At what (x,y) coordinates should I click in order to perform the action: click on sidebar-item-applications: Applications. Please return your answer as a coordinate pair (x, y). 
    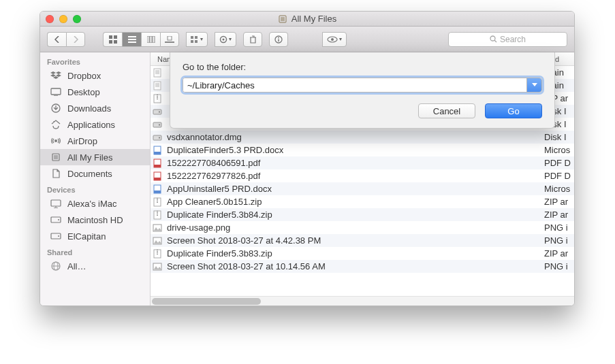
    Looking at the image, I should click on (95, 125).